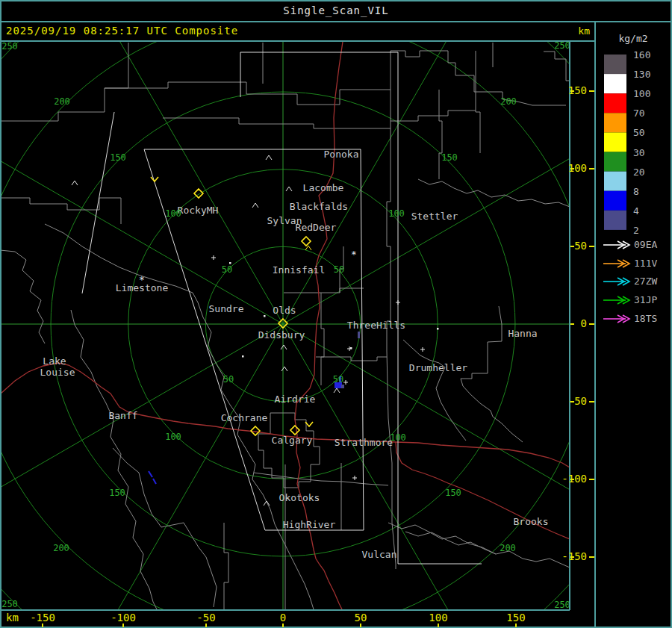 The image size is (672, 628). Describe the element at coordinates (99, 203) in the screenshot. I see `scan-sector-outline` at that location.